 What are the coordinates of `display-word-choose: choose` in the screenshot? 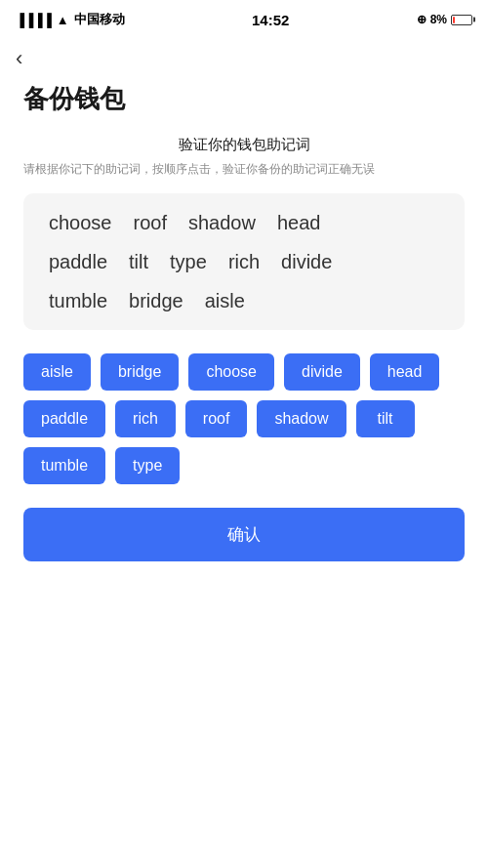 It's located at (80, 223).